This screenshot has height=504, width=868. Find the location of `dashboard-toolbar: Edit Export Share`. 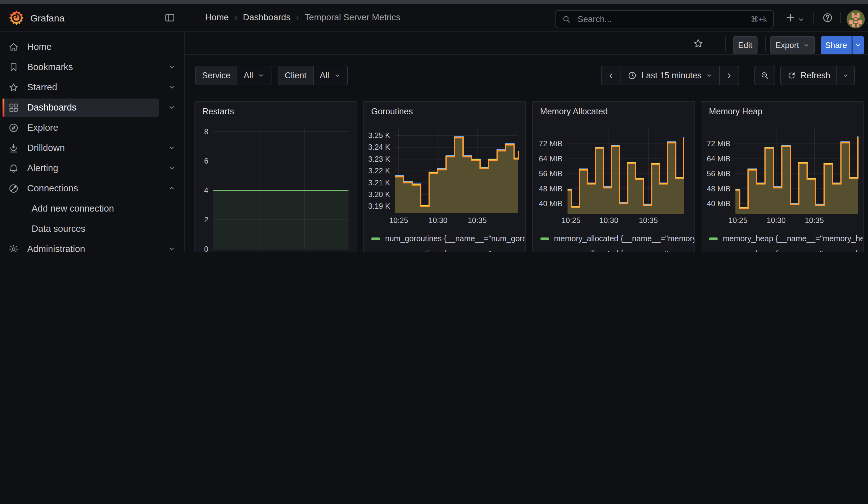

dashboard-toolbar: Edit Export Share is located at coordinates (526, 43).